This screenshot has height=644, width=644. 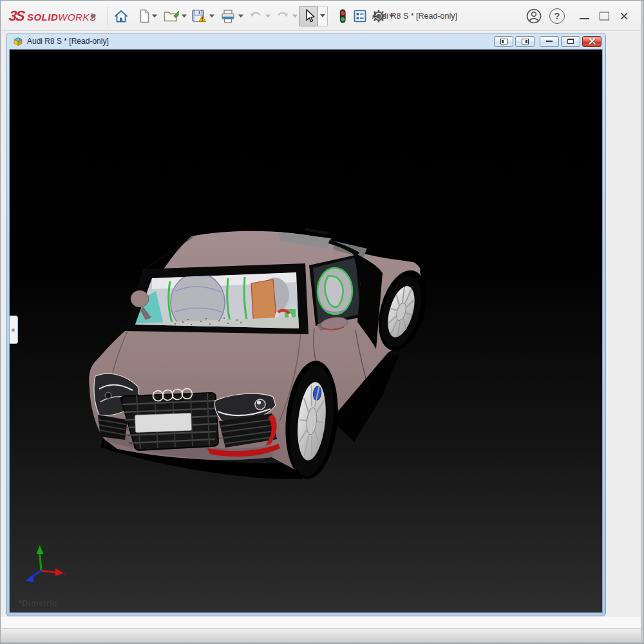 I want to click on undo-icon, so click(x=256, y=16).